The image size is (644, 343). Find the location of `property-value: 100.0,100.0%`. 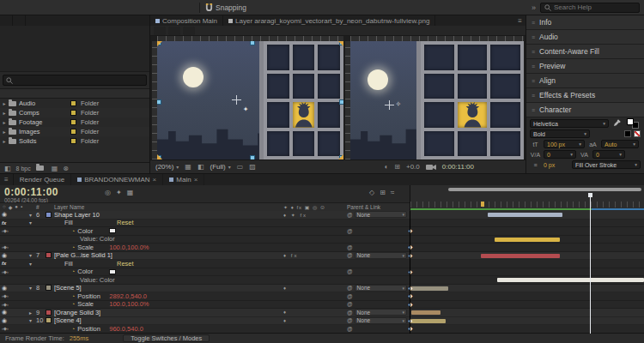

property-value: 100.0,100.0% is located at coordinates (129, 304).